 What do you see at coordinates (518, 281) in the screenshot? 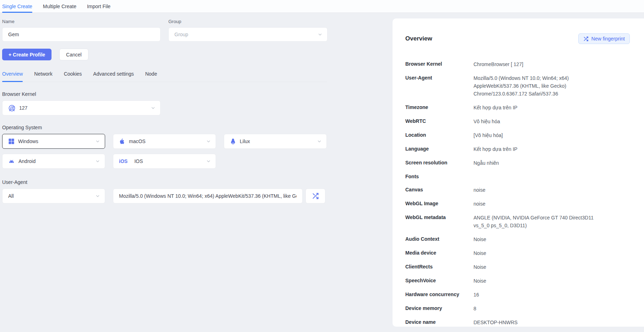
I see `overview-row: SpeechVoice Noise` at bounding box center [518, 281].